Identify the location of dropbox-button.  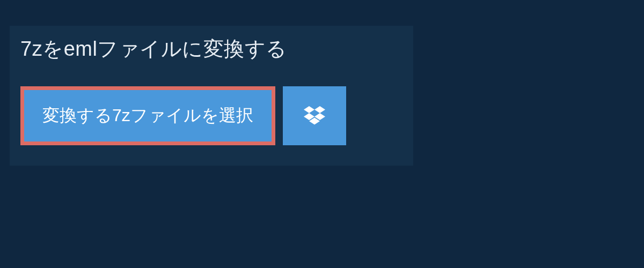
(314, 116).